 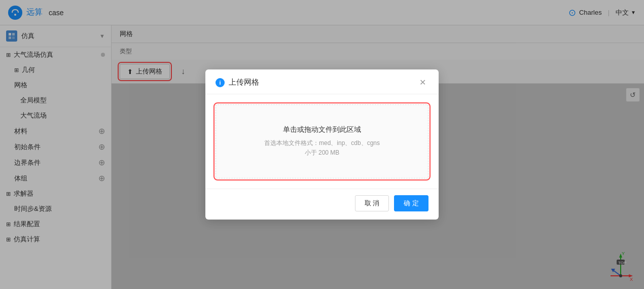 What do you see at coordinates (322, 148) in the screenshot?
I see `drop-zone-sub-text: 首选本地文件格式：med、inp、cdb、cgns 小于 200 MB` at bounding box center [322, 148].